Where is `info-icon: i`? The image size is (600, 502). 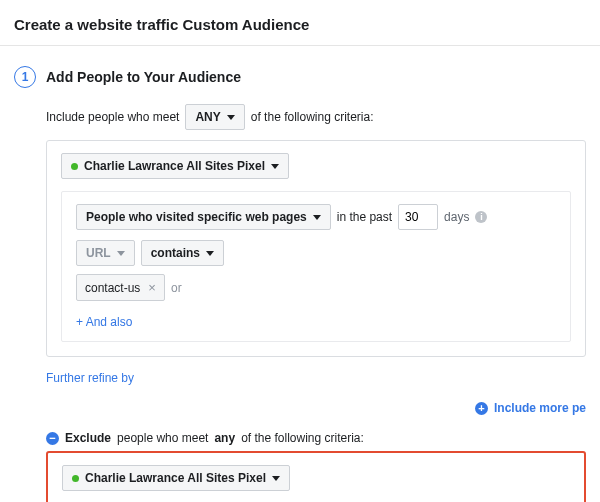 info-icon: i is located at coordinates (481, 217).